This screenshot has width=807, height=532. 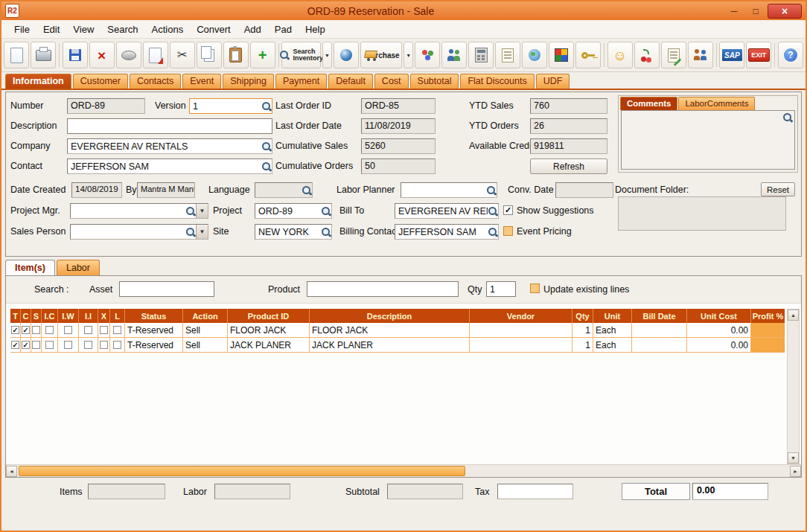 I want to click on edit-notes-button, so click(x=674, y=55).